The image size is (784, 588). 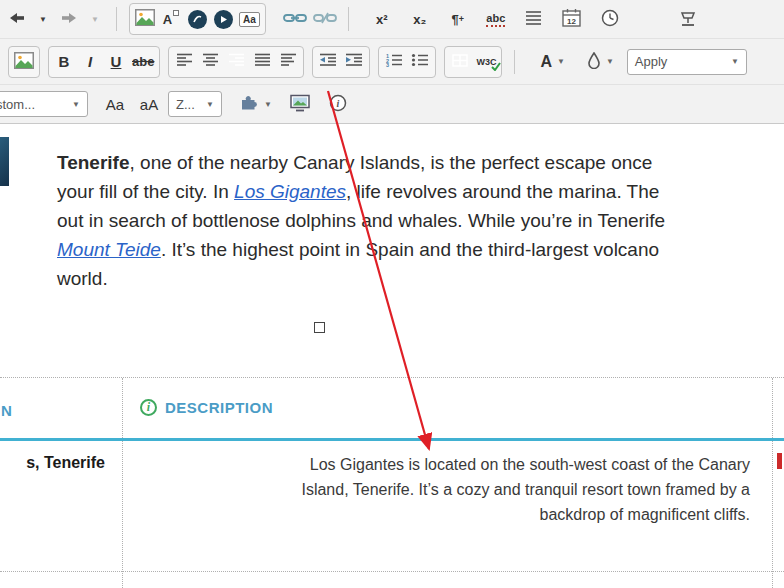 I want to click on align-none-icon, so click(x=288, y=62).